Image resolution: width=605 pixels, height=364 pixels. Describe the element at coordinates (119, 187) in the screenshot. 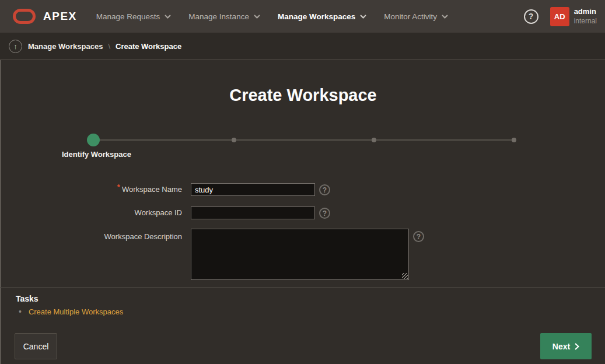

I see `required-marker: *` at that location.